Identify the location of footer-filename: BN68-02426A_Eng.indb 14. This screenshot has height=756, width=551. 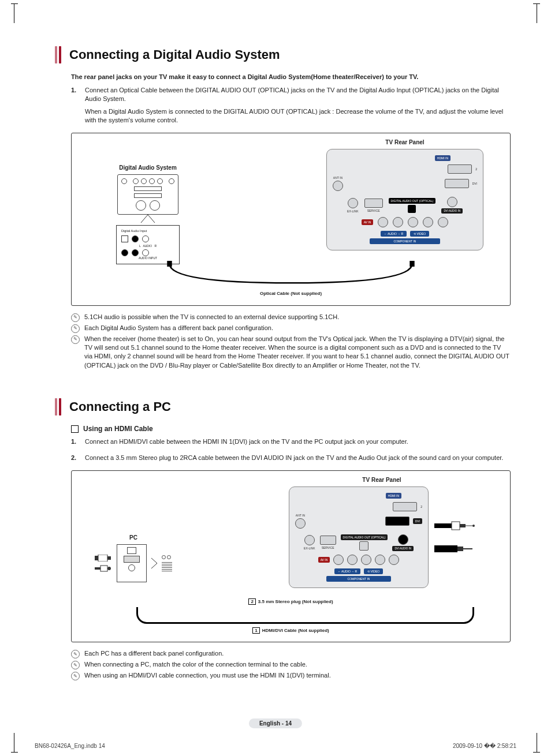
(70, 746).